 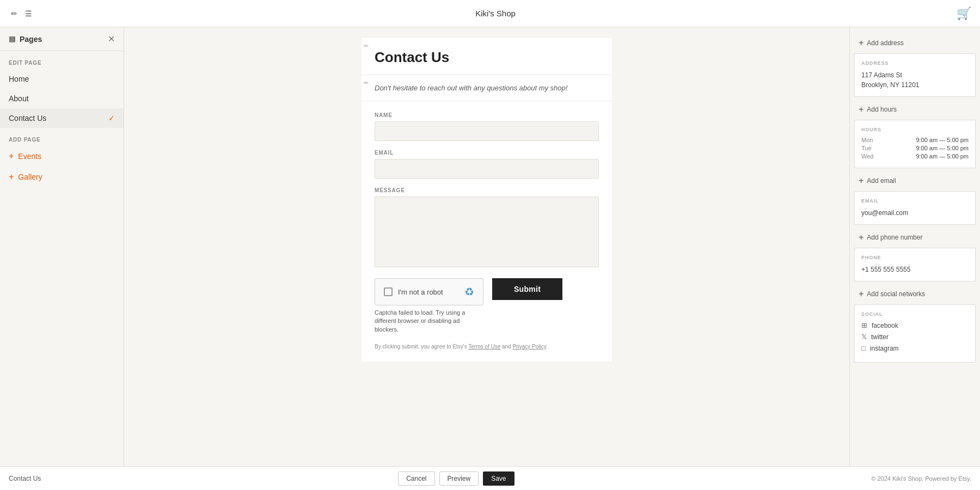 What do you see at coordinates (112, 118) in the screenshot?
I see `active-check-icon: ✓` at bounding box center [112, 118].